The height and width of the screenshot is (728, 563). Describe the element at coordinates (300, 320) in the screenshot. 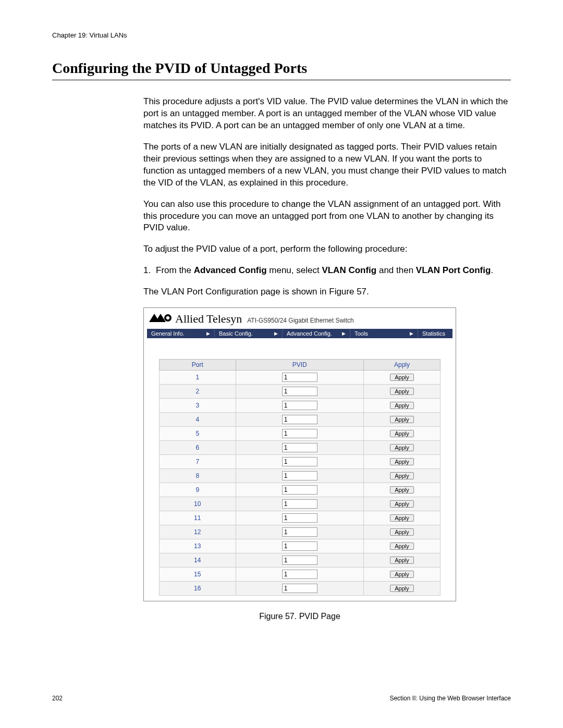

I see `brand-model: ATI-GS950/24 Gigabit Ethernet Switch` at that location.